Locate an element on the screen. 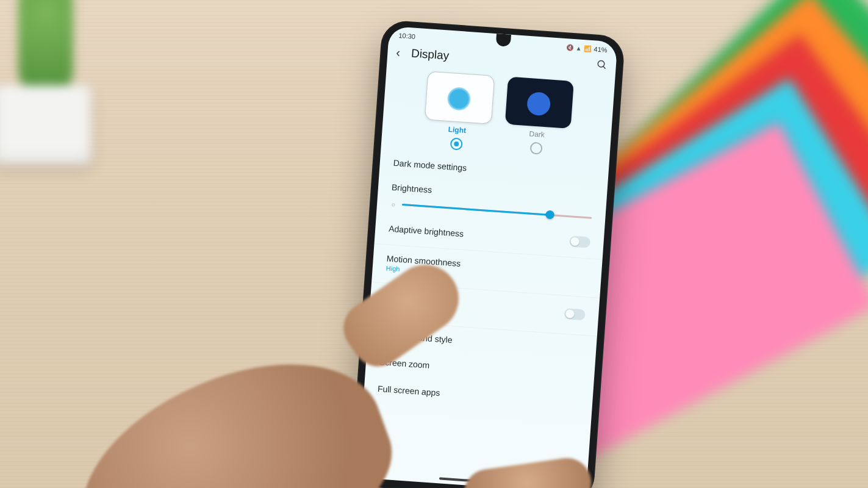  mute-icon: 🔇 is located at coordinates (570, 48).